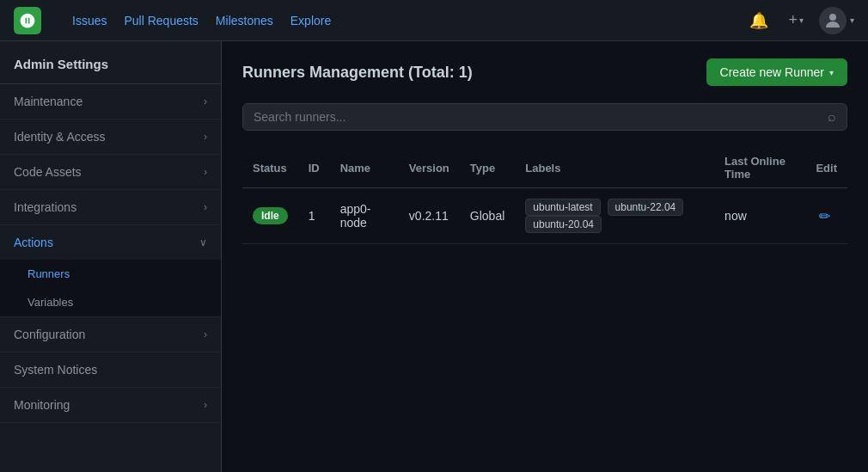 The image size is (868, 472). I want to click on create-chevron-icon: ▾, so click(801, 21).